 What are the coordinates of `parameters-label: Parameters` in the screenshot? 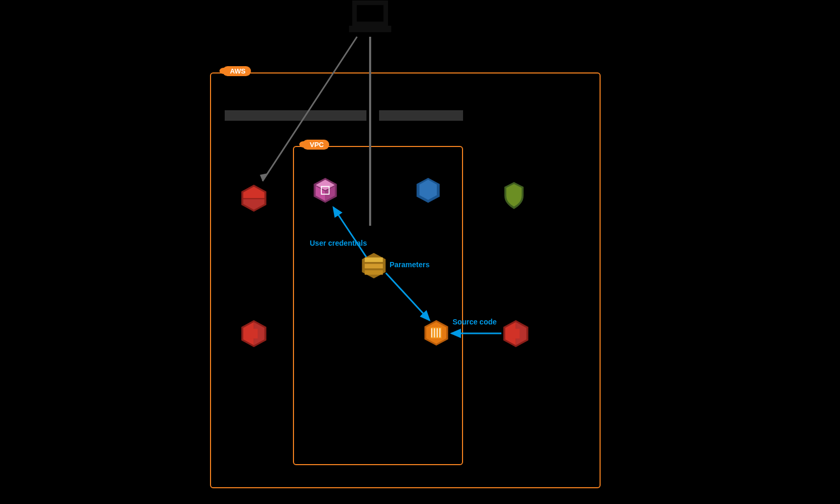 It's located at (410, 265).